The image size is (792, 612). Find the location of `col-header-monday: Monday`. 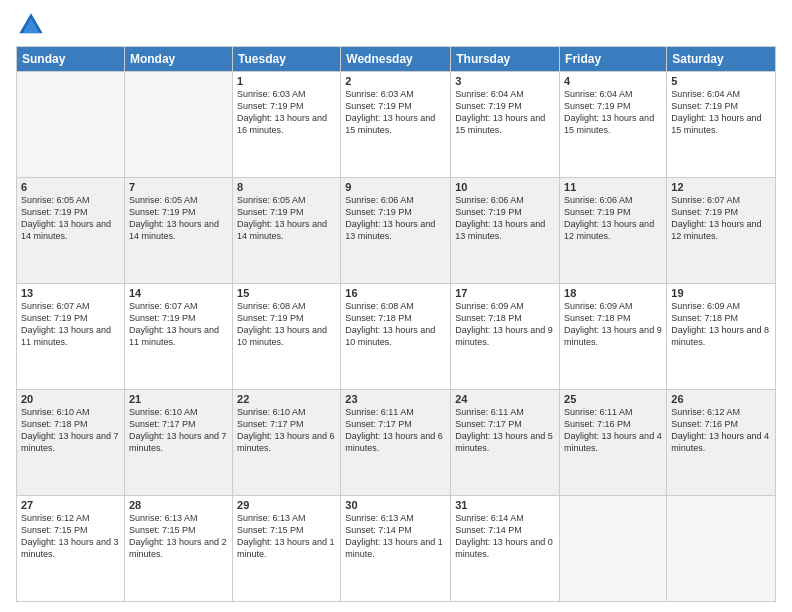

col-header-monday: Monday is located at coordinates (178, 60).